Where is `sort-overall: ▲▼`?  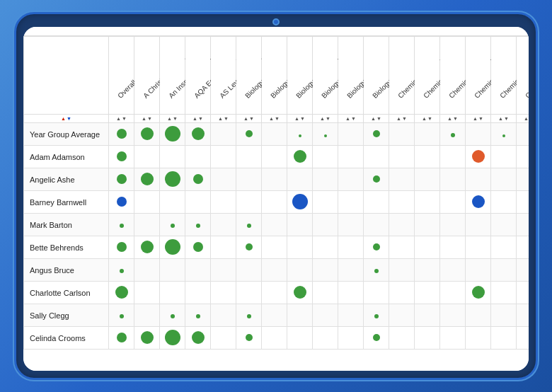
sort-overall: ▲▼ is located at coordinates (122, 119).